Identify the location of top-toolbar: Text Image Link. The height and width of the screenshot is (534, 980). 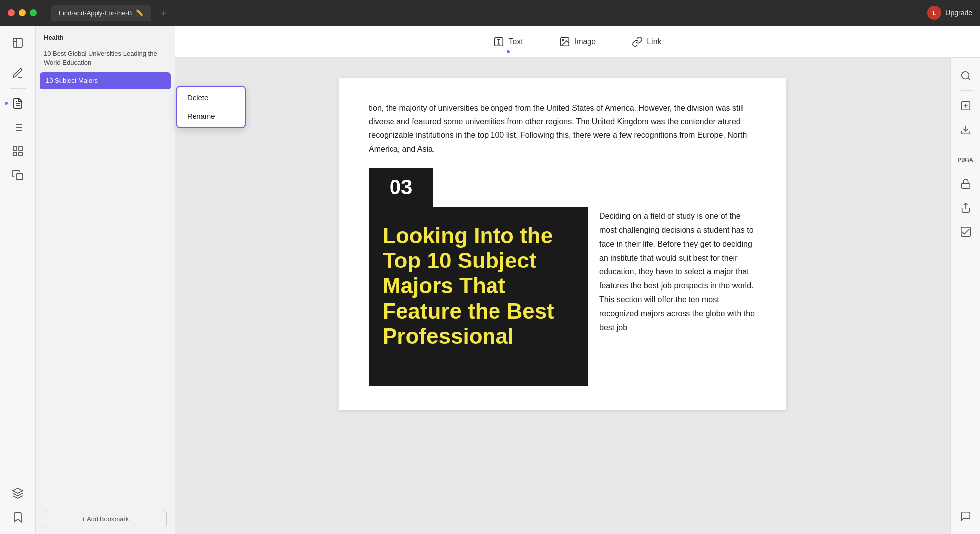
(578, 42).